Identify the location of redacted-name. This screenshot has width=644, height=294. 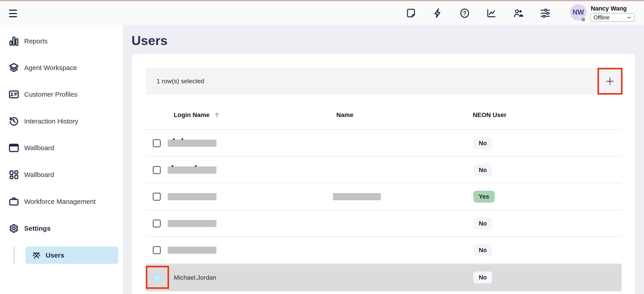
(357, 197).